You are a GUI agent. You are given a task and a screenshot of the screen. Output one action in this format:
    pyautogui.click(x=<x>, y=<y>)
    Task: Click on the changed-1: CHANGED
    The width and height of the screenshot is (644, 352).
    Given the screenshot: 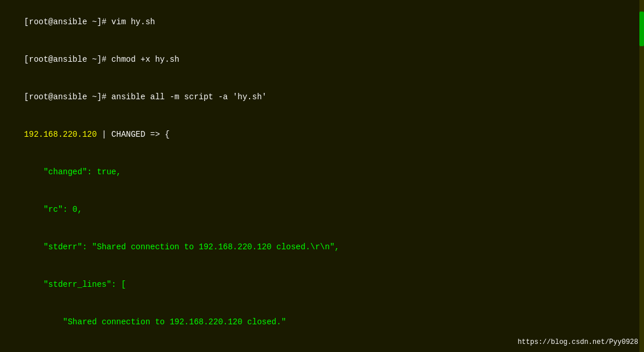 What is the action you would take?
    pyautogui.click(x=128, y=134)
    